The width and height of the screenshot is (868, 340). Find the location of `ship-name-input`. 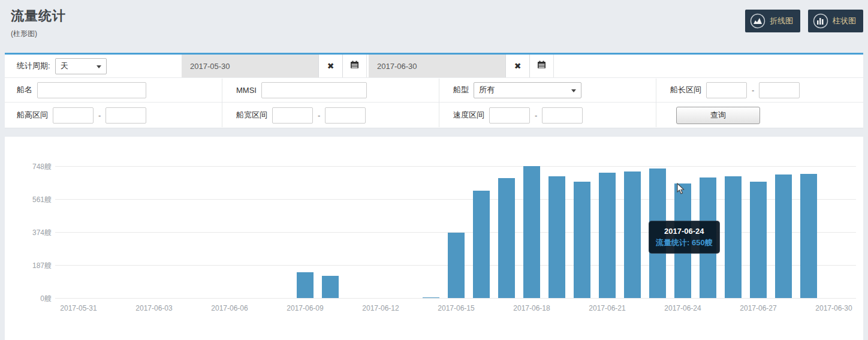

ship-name-input is located at coordinates (92, 90).